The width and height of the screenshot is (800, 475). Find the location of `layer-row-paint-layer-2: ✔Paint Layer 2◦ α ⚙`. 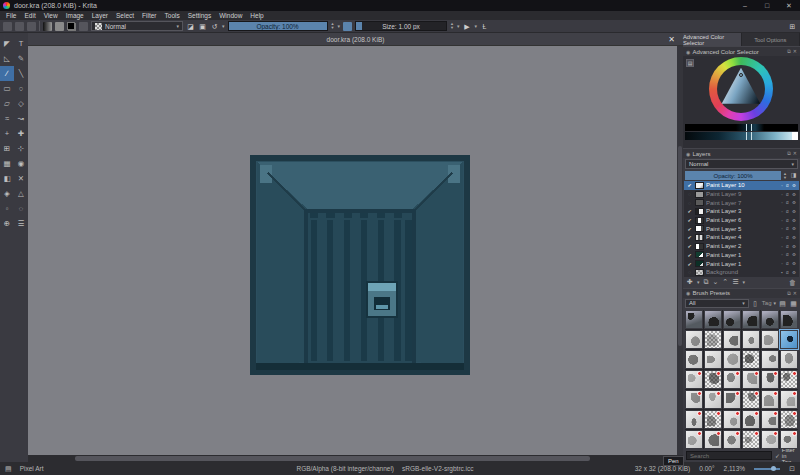

layer-row-paint-layer-2: ✔Paint Layer 2◦ α ⚙ is located at coordinates (742, 246).